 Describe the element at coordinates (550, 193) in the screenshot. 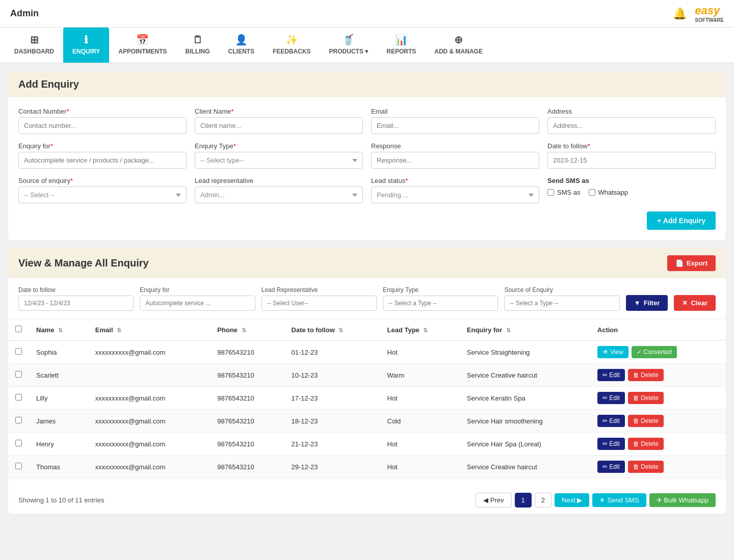

I see `sms-as-input` at that location.